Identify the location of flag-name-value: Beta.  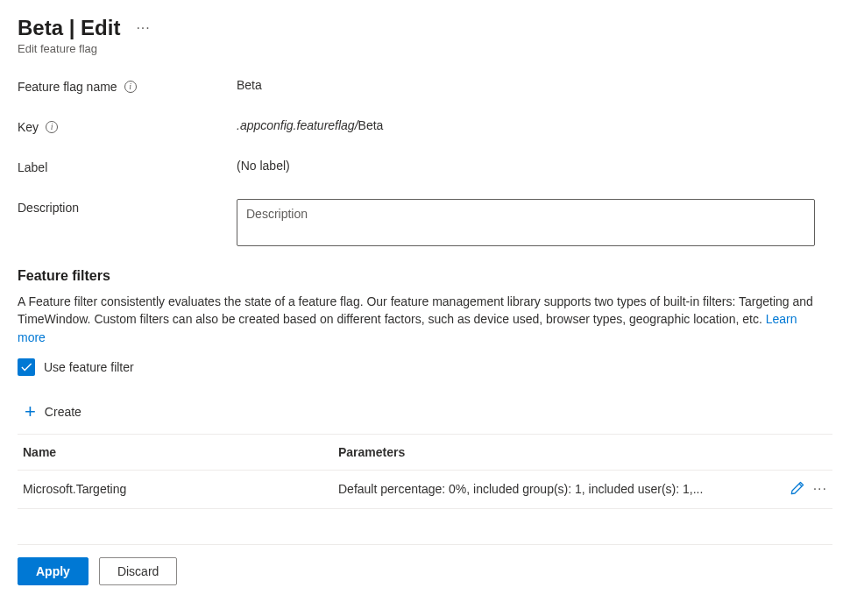
(535, 85).